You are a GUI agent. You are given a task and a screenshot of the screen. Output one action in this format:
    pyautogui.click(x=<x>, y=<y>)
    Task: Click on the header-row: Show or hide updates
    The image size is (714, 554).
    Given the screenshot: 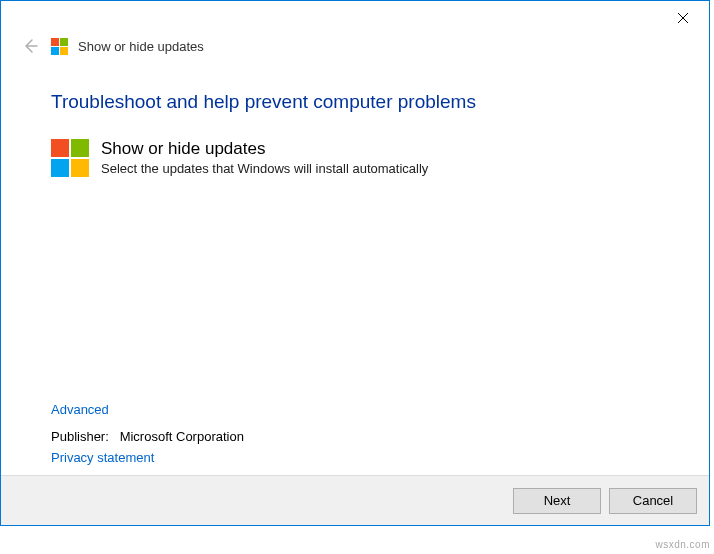 What is the action you would take?
    pyautogui.click(x=355, y=53)
    